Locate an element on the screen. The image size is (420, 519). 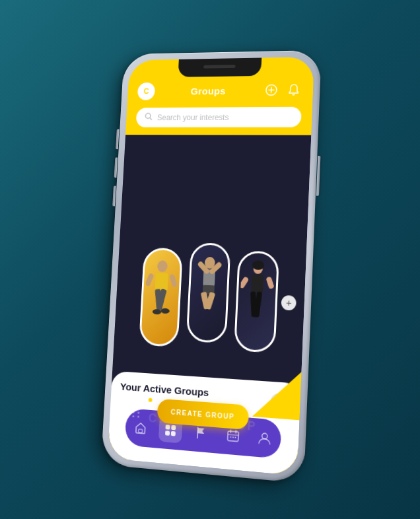
back-button: C is located at coordinates (147, 91).